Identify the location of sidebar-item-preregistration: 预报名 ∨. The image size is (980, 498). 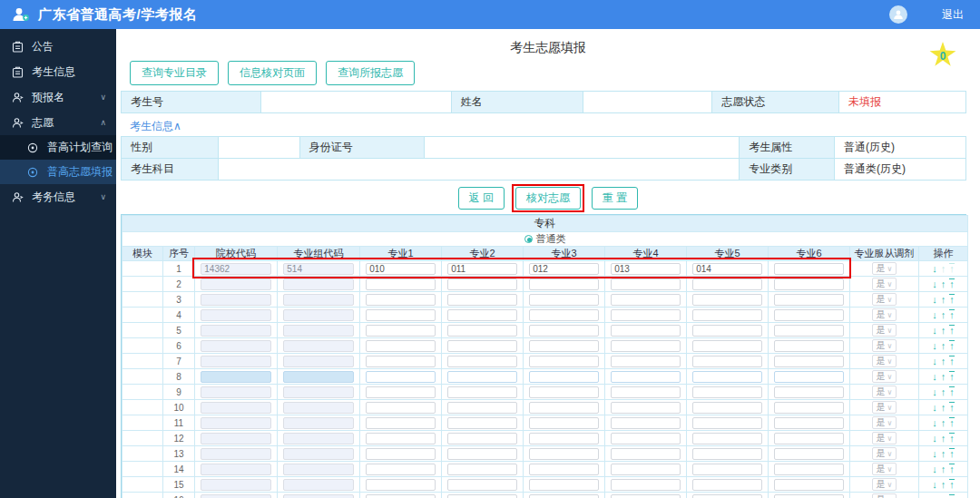
(58, 97).